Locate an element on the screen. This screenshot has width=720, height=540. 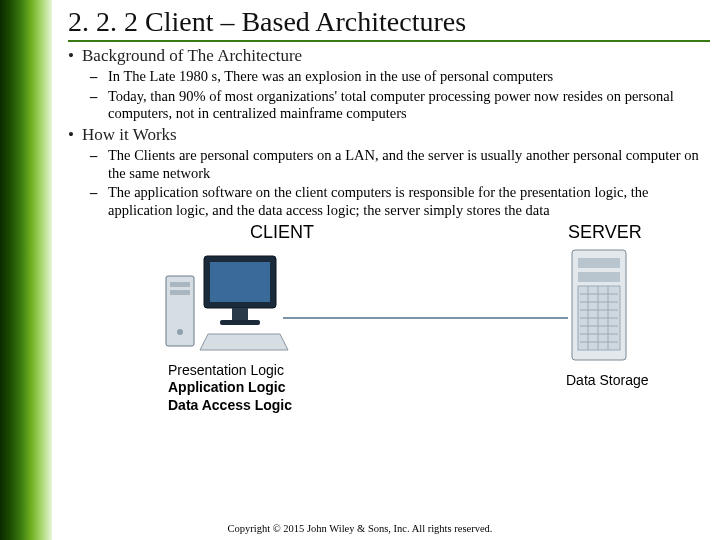
sub-bullet: Today, than 90% of most organizations' t… is located at coordinates (409, 106).